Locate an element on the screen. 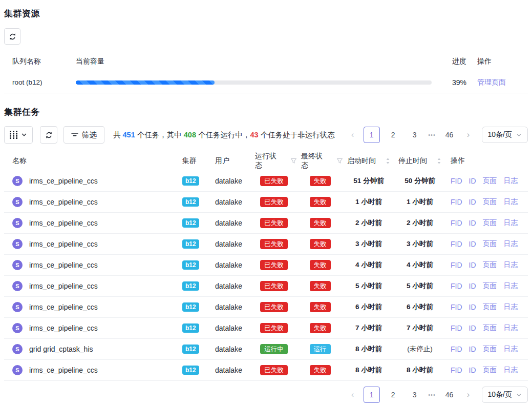  cluster-header: 集群 is located at coordinates (195, 161).